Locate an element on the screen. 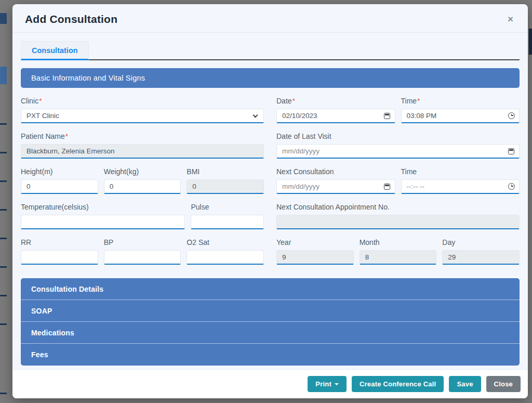  print-button: Print is located at coordinates (327, 384).